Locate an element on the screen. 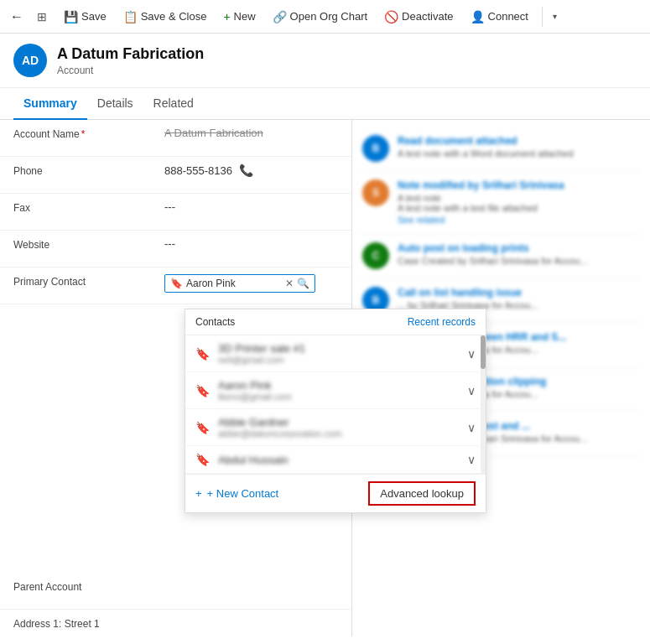 The height and width of the screenshot is (644, 650). avatar: AD is located at coordinates (30, 60).